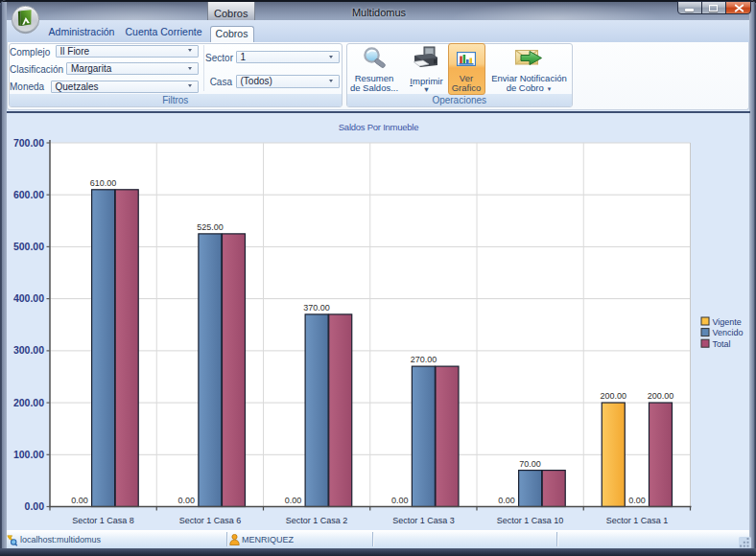 This screenshot has width=756, height=556. Describe the element at coordinates (531, 521) in the screenshot. I see `svg-text: Sector 1 Casa 10` at that location.